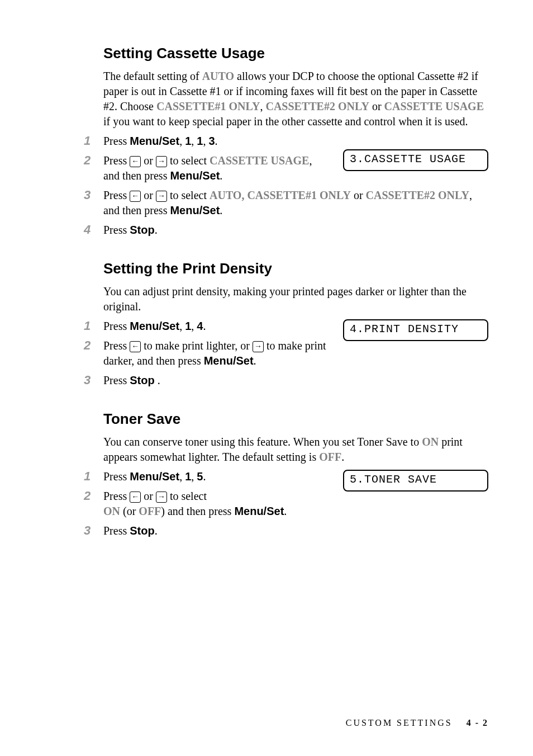 The height and width of the screenshot is (756, 533). Describe the element at coordinates (377, 106) in the screenshot. I see `intro-text: or` at that location.